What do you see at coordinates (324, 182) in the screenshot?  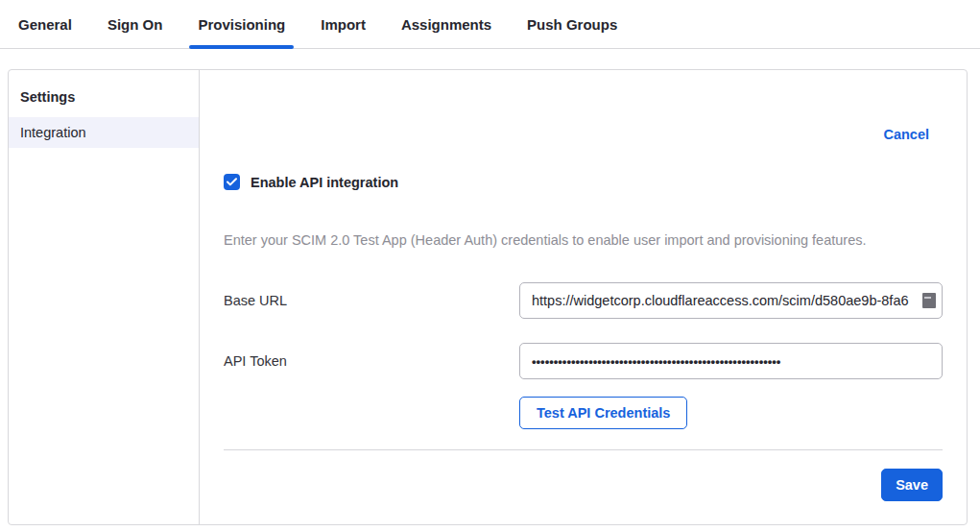 I see `enable-api-integration-label: Enable API integration` at bounding box center [324, 182].